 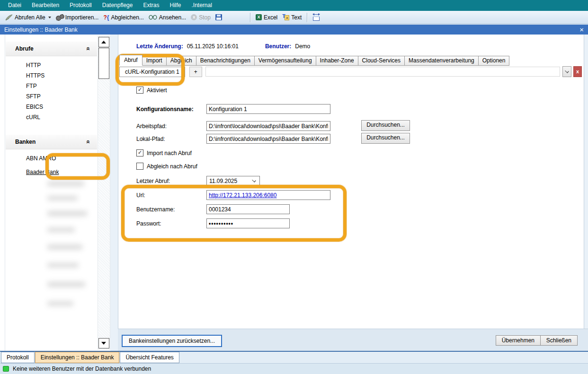 What do you see at coordinates (268, 109) in the screenshot?
I see `konfigurationsname-input` at bounding box center [268, 109].